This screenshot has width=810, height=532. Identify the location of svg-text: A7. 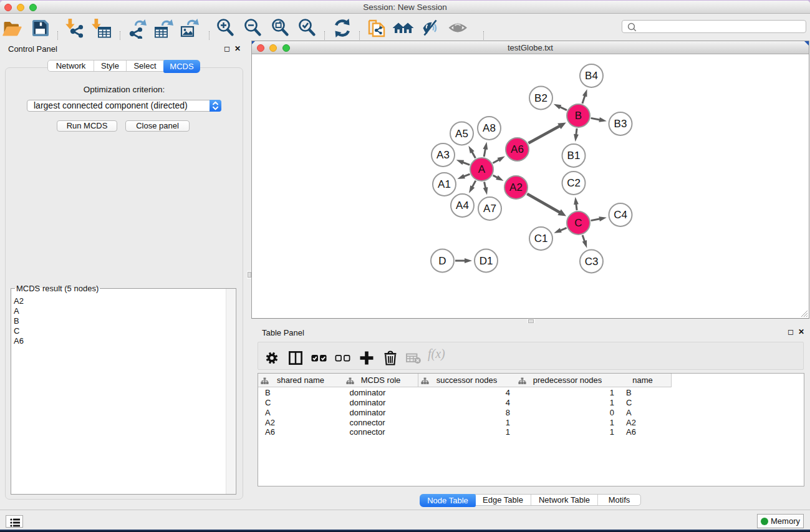
(490, 208).